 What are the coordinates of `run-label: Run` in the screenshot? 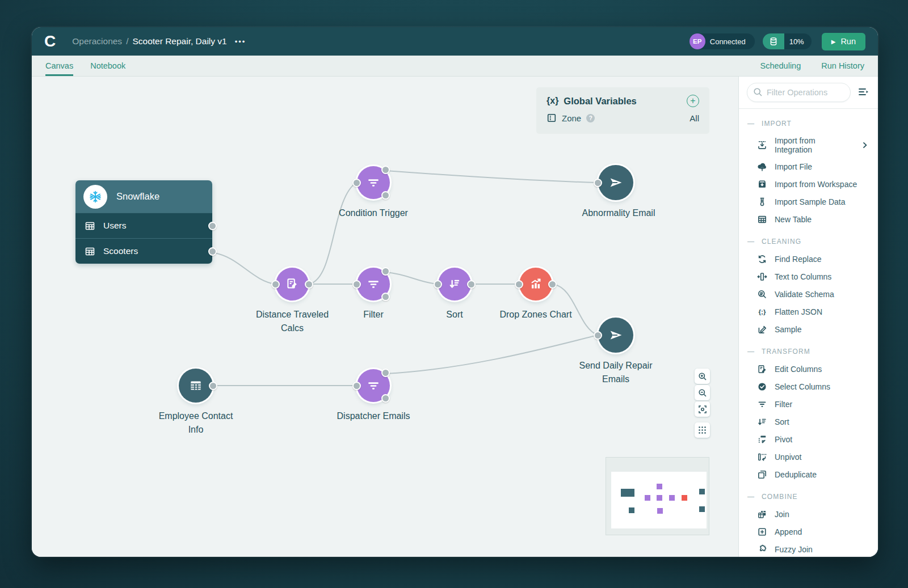 It's located at (848, 41).